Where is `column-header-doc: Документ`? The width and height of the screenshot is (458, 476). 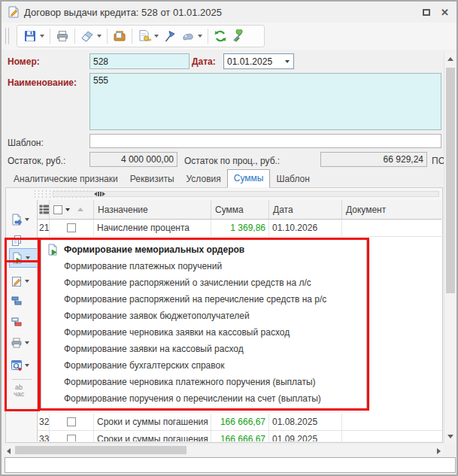 column-header-doc: Документ is located at coordinates (392, 210).